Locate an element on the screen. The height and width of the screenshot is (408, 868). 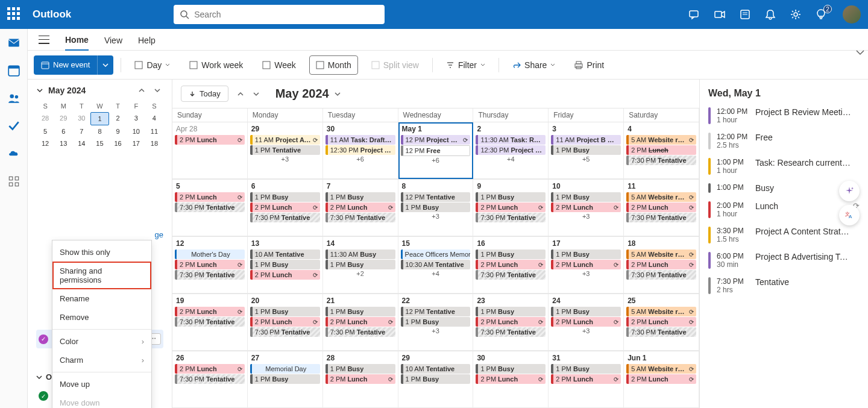
event-chip: 11:30 AMBusy is located at coordinates (360, 254).